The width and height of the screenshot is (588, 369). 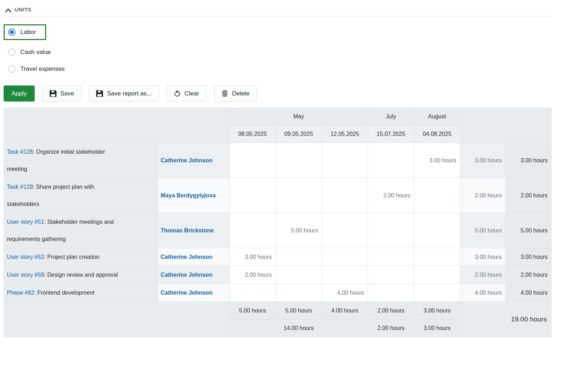 What do you see at coordinates (12, 32) in the screenshot?
I see `radio-selected-icon` at bounding box center [12, 32].